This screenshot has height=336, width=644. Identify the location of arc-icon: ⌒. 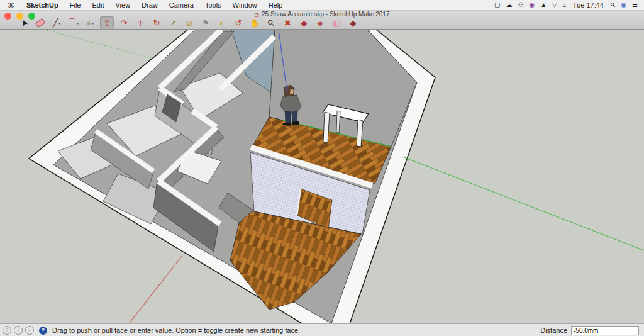
(72, 23).